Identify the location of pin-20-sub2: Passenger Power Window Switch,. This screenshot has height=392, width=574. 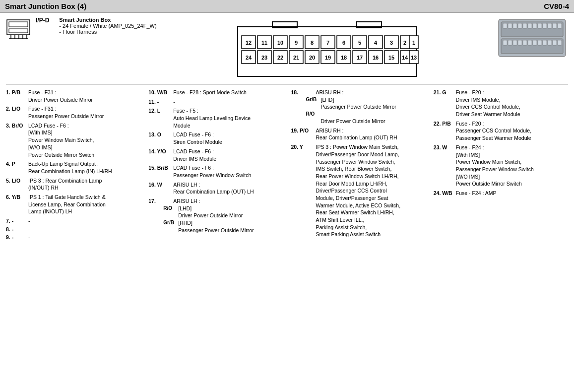
(371, 162).